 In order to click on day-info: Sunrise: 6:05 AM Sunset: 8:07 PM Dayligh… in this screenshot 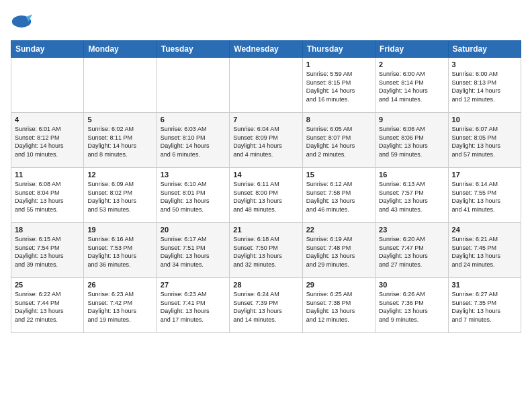, I will do `click(339, 142)`.